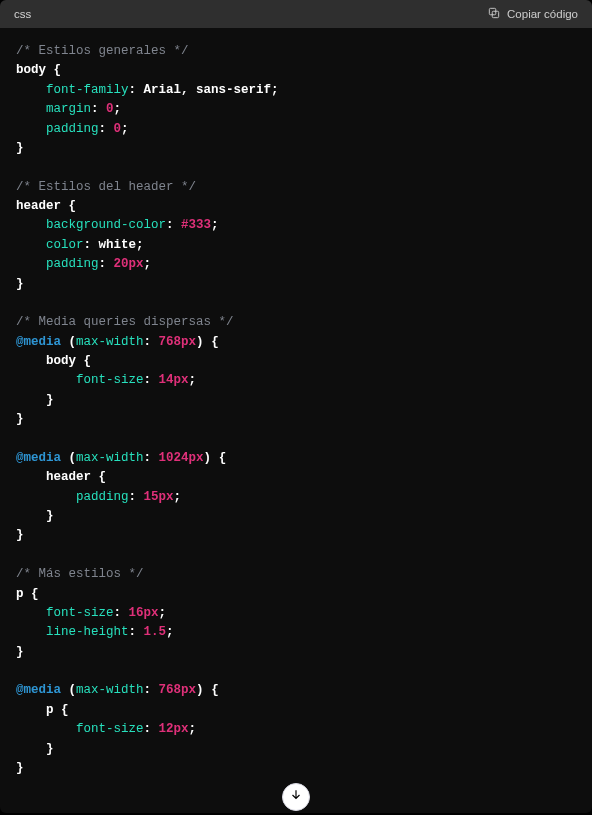  What do you see at coordinates (125, 322) in the screenshot?
I see `code-comment: /* Media queries dispersas */` at bounding box center [125, 322].